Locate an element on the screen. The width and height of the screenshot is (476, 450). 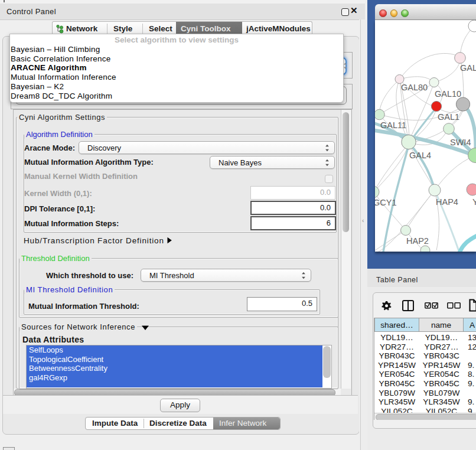
svg-text: HAP4 is located at coordinates (447, 202).